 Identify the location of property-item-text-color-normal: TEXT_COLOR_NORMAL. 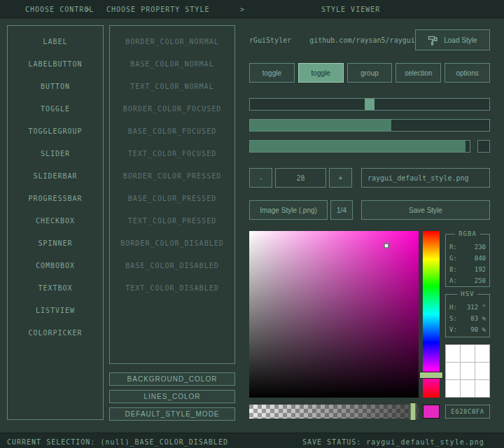
(172, 86).